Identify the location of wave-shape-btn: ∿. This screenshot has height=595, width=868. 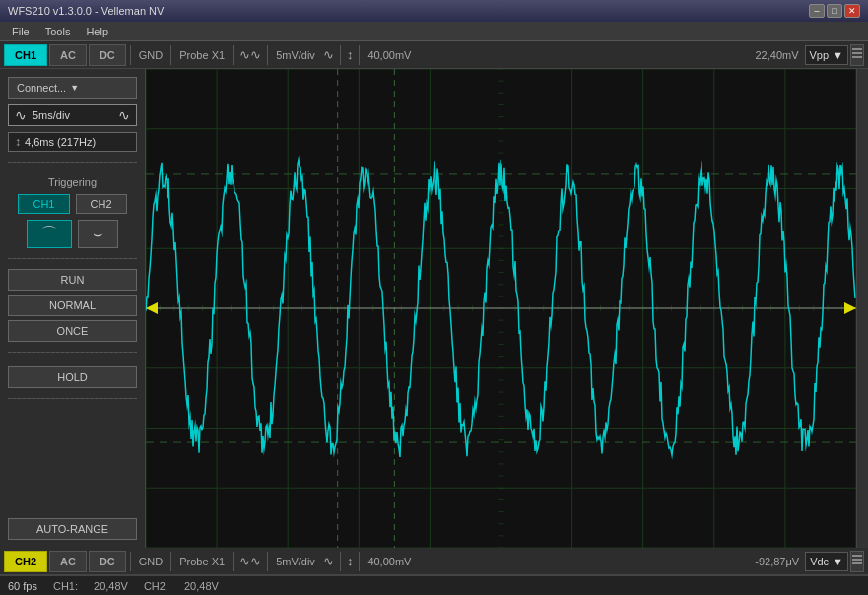
(124, 115).